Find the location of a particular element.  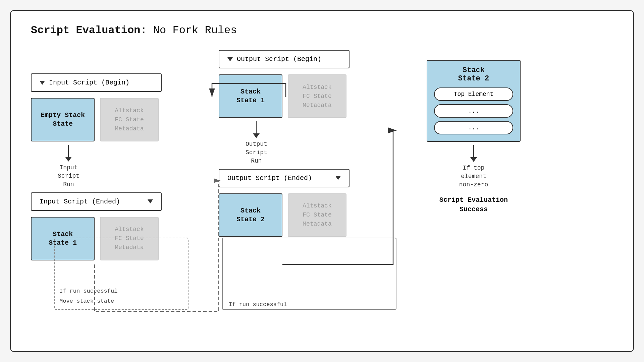

altstack-box-mid-top: AltstackFC StateMetadata is located at coordinates (317, 96).